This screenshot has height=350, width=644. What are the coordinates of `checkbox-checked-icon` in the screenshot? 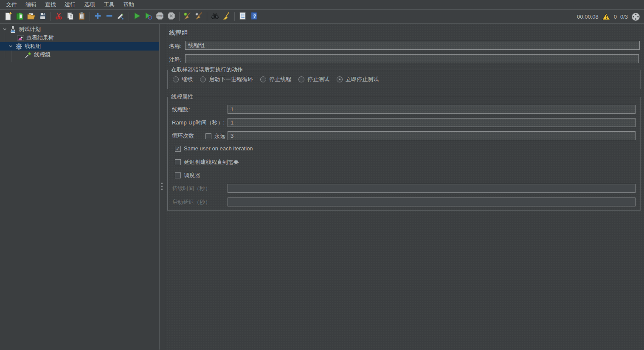 It's located at (178, 149).